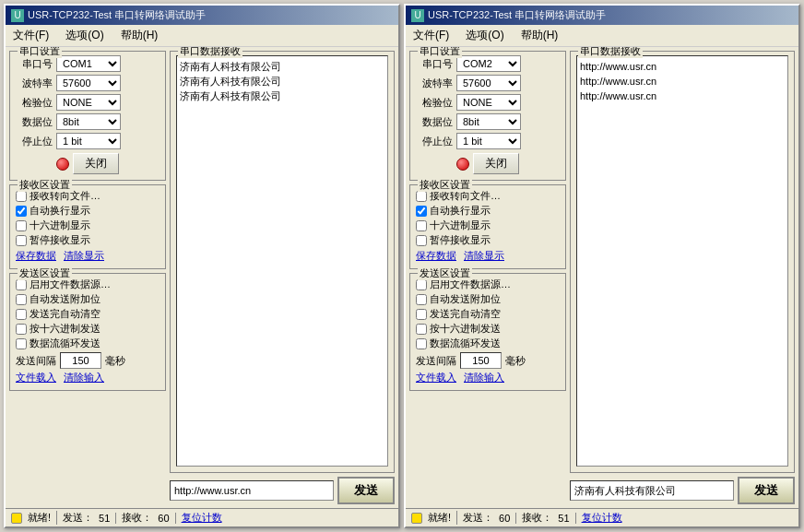 This screenshot has width=804, height=532. What do you see at coordinates (84, 378) in the screenshot?
I see `clear-input-link-1: 清除输入` at bounding box center [84, 378].